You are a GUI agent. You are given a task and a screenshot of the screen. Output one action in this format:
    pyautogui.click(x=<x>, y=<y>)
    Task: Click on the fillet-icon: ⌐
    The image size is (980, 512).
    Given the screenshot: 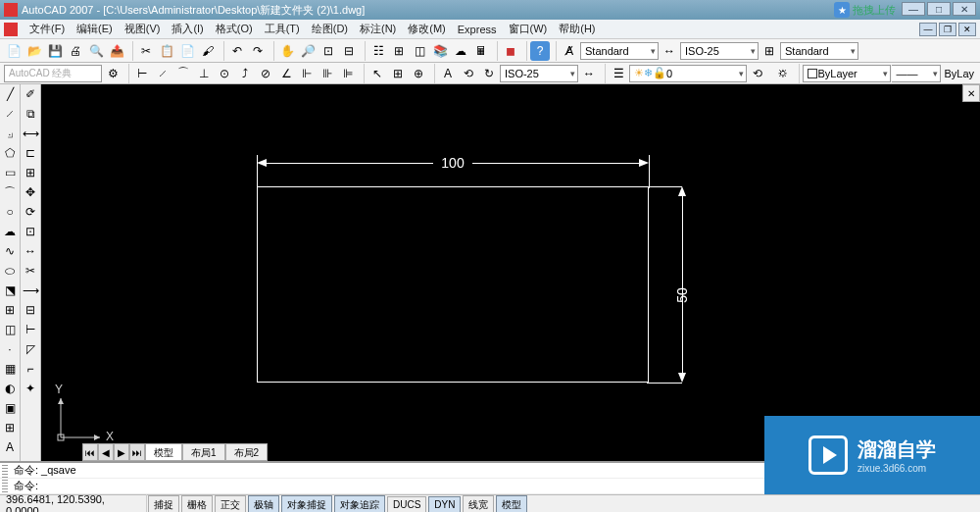 What is the action you would take?
    pyautogui.click(x=30, y=369)
    